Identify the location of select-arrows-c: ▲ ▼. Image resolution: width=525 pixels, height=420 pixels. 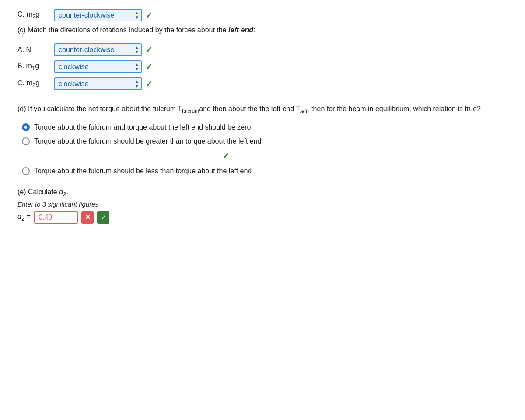
(137, 84).